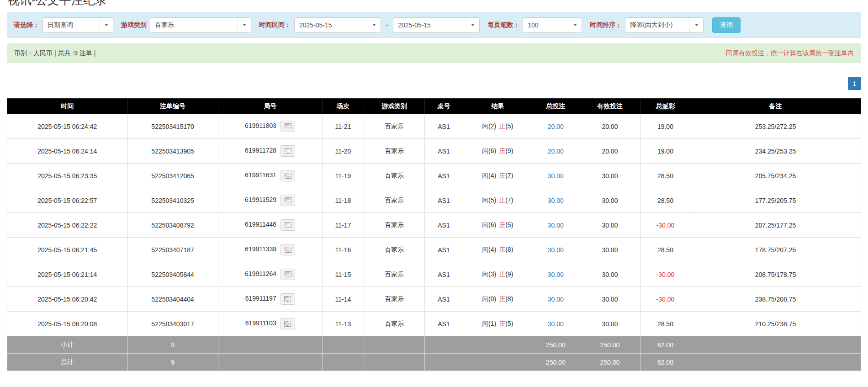 Image resolution: width=868 pixels, height=387 pixels. Describe the element at coordinates (196, 25) in the screenshot. I see `game-type-value: 百家乐` at that location.